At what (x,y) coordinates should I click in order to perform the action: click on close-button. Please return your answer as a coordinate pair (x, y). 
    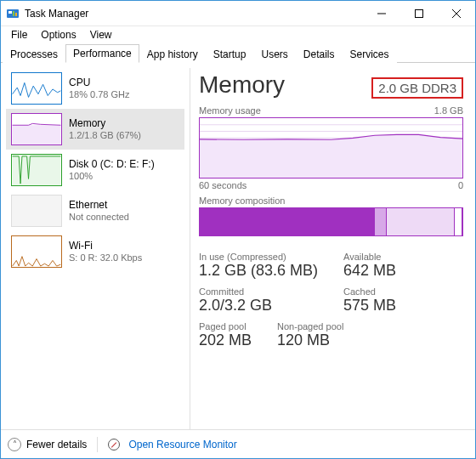
    Looking at the image, I should click on (456, 14).